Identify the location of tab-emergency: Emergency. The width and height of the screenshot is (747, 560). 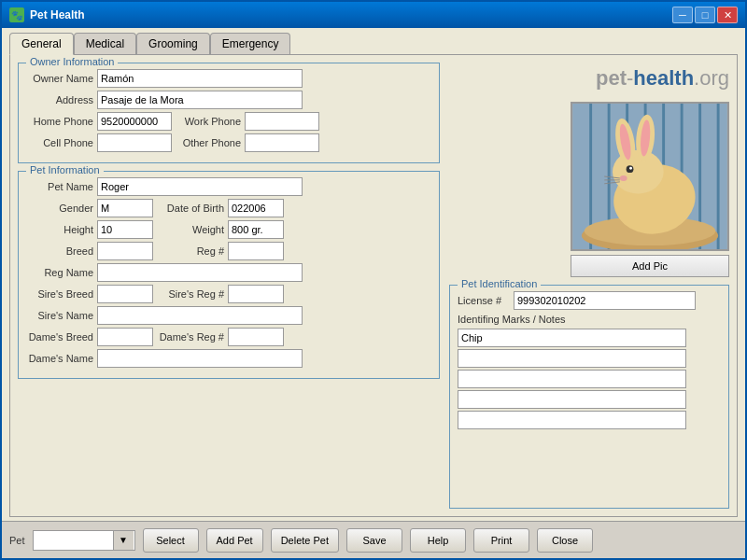
(250, 44).